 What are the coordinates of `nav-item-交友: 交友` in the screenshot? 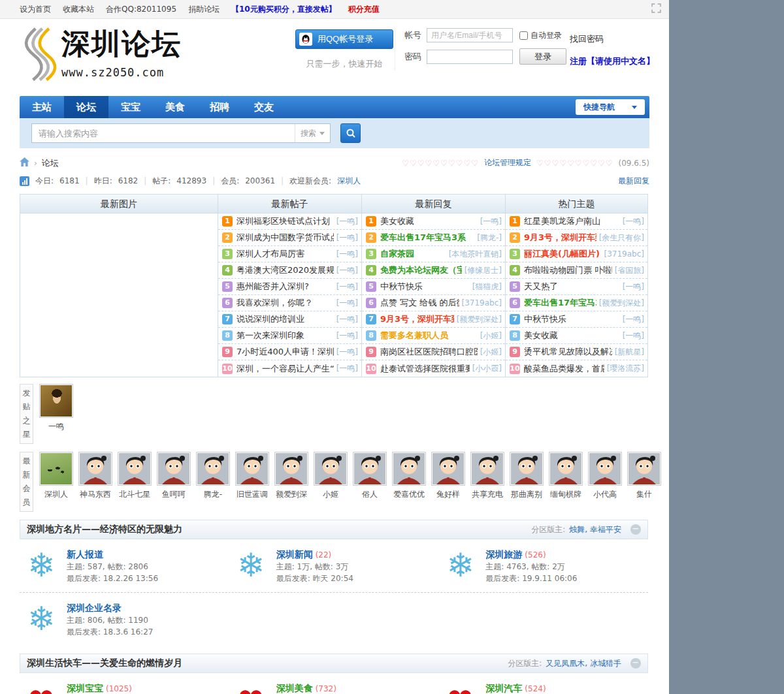 It's located at (264, 107).